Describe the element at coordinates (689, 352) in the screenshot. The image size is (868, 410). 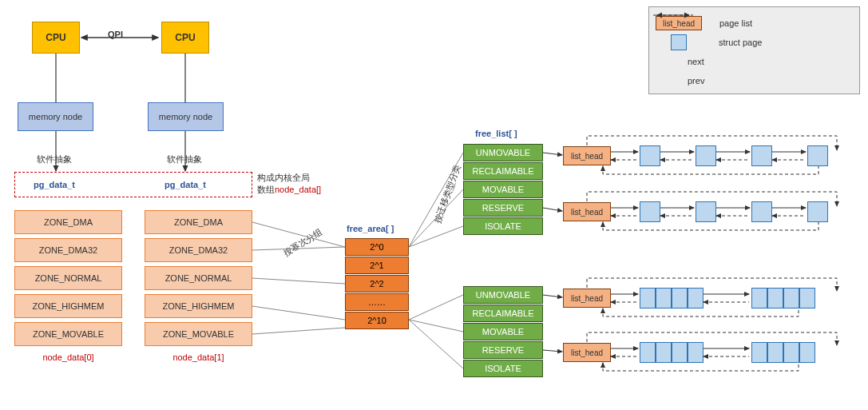
I see `page-list-row-4: list_head` at that location.